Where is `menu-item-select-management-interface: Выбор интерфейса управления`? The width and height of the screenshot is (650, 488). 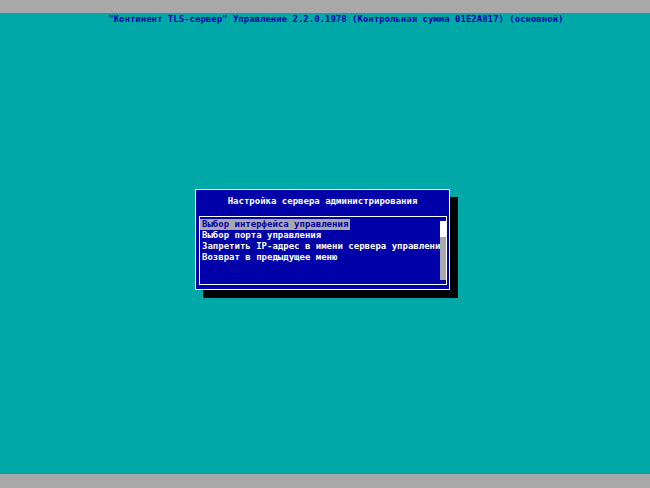 menu-item-select-management-interface: Выбор интерфейса управления is located at coordinates (323, 224).